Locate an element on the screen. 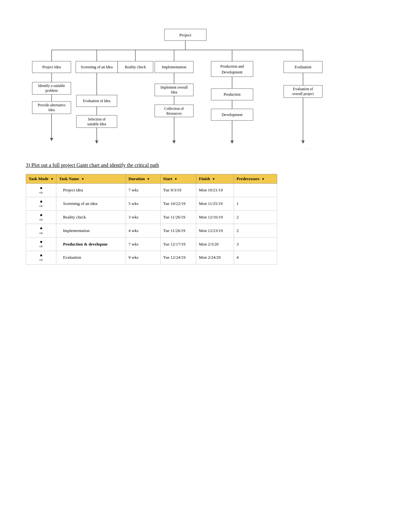  col-task-mode: Task Mode ▼ is located at coordinates (41, 179).